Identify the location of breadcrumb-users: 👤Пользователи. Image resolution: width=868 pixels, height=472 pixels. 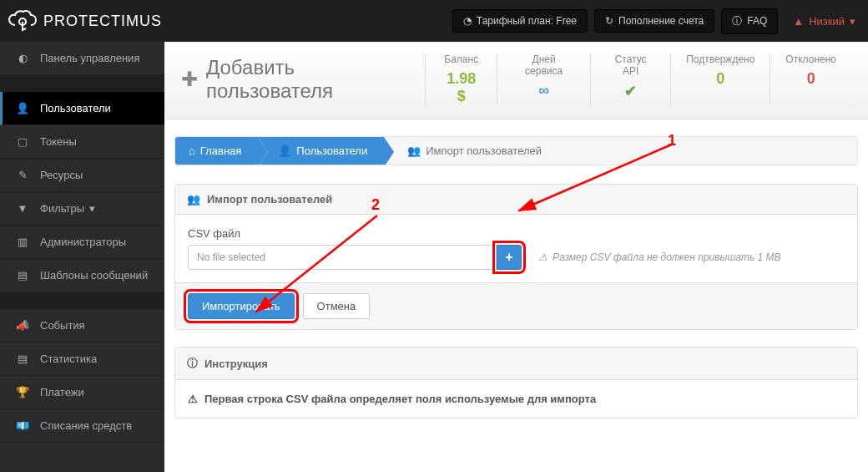
(320, 150).